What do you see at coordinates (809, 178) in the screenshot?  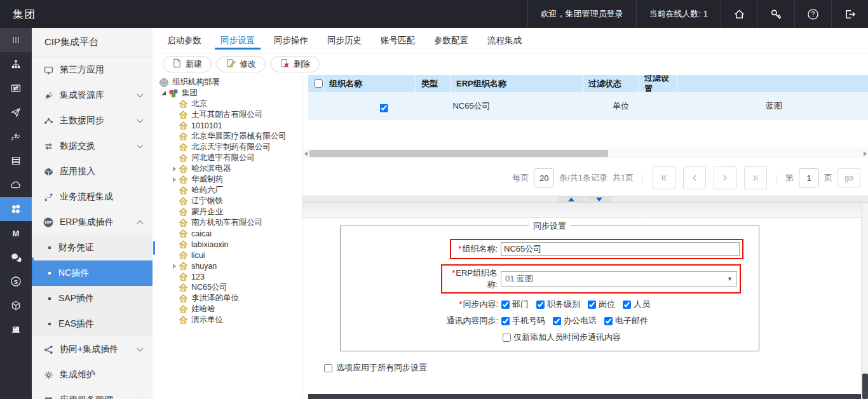 I see `page-number-input: 1` at bounding box center [809, 178].